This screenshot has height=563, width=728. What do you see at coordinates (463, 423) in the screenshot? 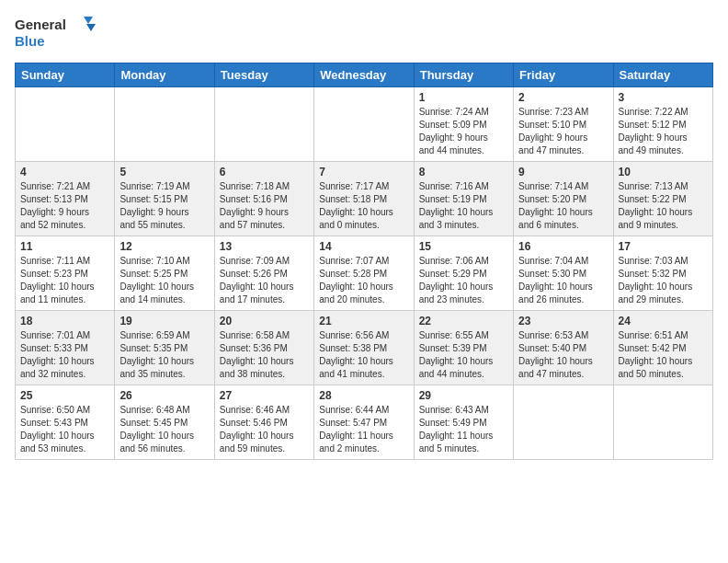
I see `calendar-cell: 29Sunrise: 6:43 AMSunset: 5:49 PMDayligh…` at bounding box center [463, 423].